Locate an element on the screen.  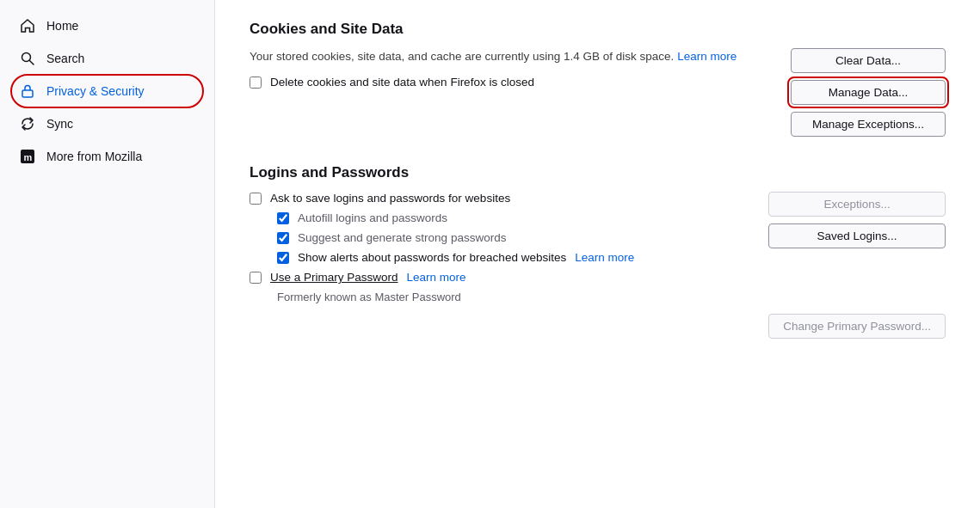
svg-text: m is located at coordinates (28, 157).